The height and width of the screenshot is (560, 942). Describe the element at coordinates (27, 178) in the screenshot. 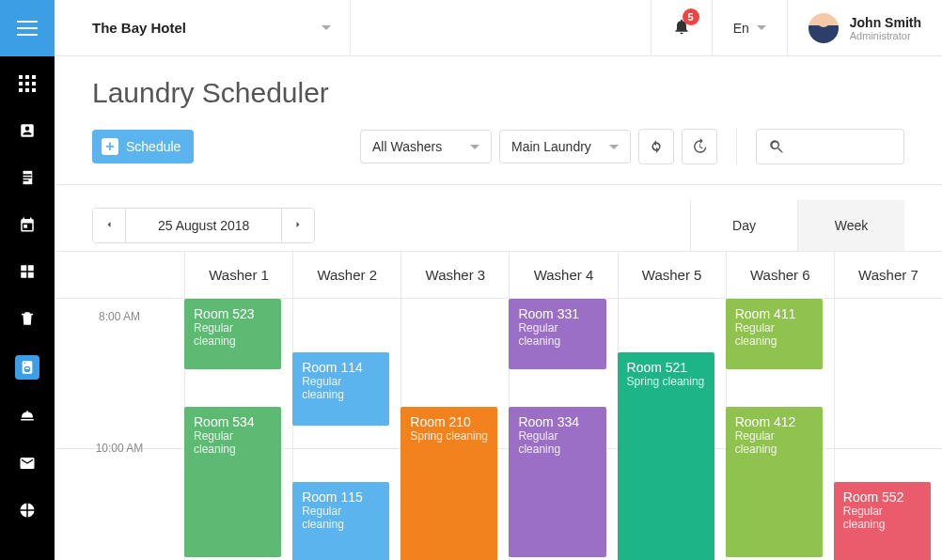

I see `nav-receipt` at that location.